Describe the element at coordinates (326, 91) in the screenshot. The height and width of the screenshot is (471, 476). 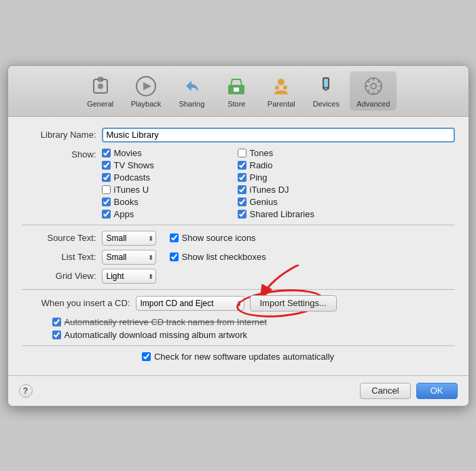
I see `toolbar-item-devices: Devices` at that location.